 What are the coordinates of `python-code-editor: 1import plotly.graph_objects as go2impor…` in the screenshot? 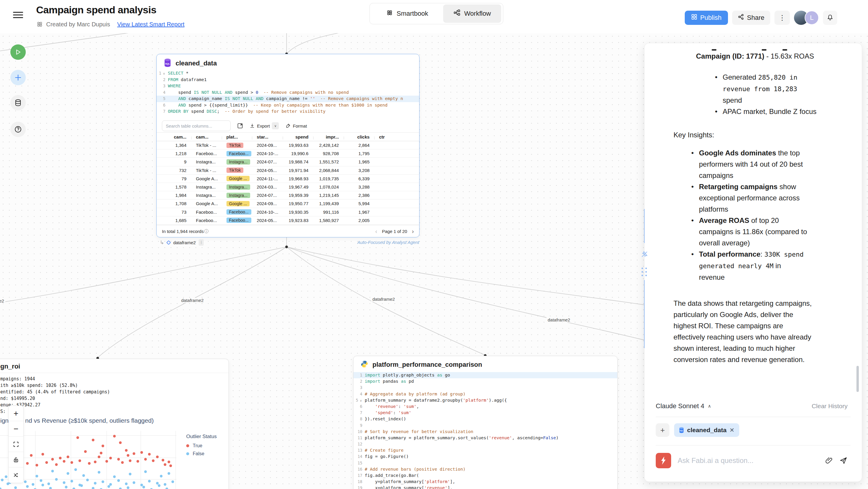 It's located at (485, 431).